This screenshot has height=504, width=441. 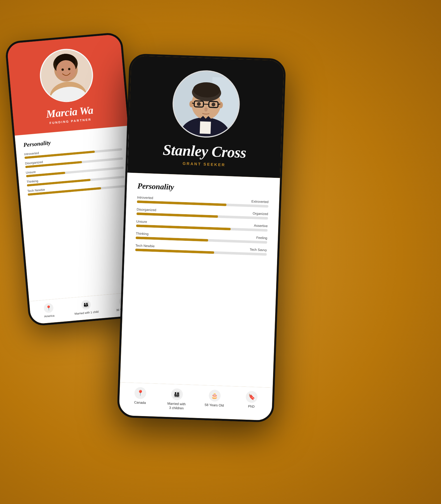 What do you see at coordinates (203, 213) in the screenshot?
I see `trait-row: DisorganizedOrganized` at bounding box center [203, 213].